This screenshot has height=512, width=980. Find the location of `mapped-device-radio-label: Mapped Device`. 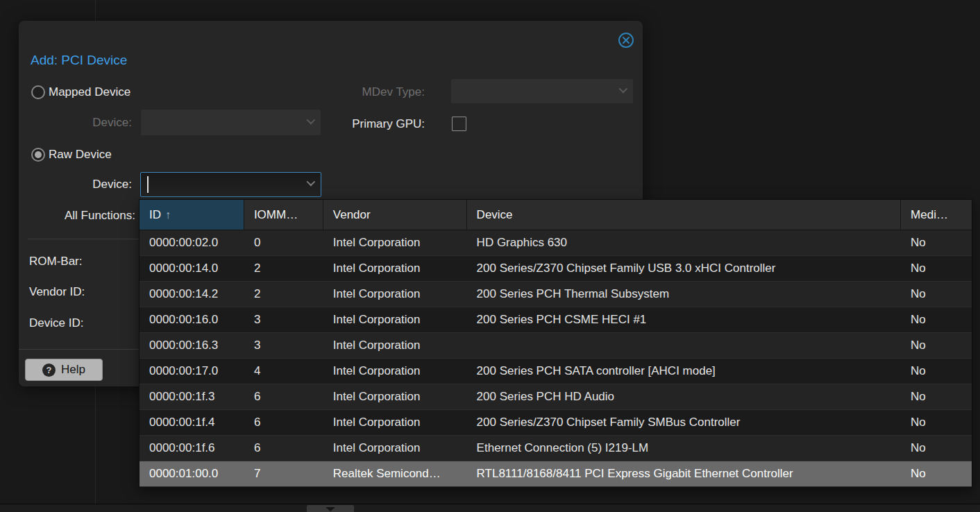

mapped-device-radio-label: Mapped Device is located at coordinates (90, 92).